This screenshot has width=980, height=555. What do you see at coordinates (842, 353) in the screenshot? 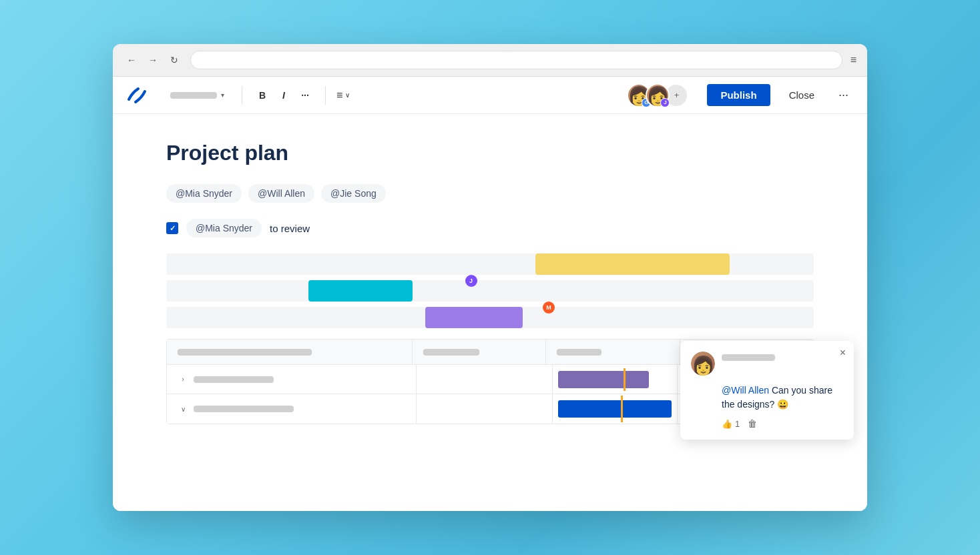
I see `comment-close-button: ×` at bounding box center [842, 353].